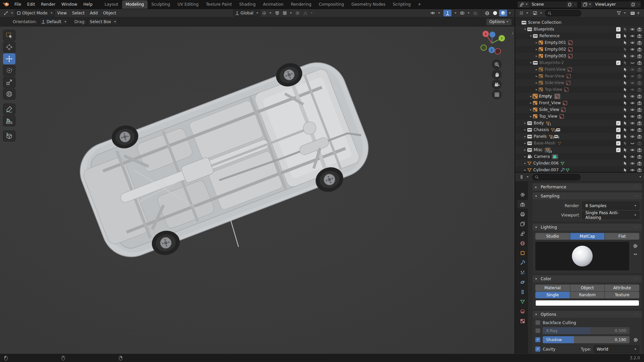 This screenshot has width=644, height=362. Describe the element at coordinates (298, 13) in the screenshot. I see `proportional-edit-toggle` at that location.